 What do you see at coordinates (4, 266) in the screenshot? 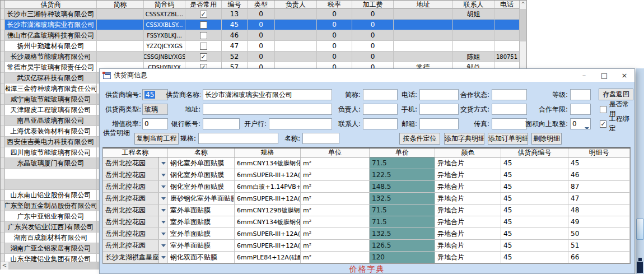
I see `scroll-left-icon: <` at bounding box center [4, 266].